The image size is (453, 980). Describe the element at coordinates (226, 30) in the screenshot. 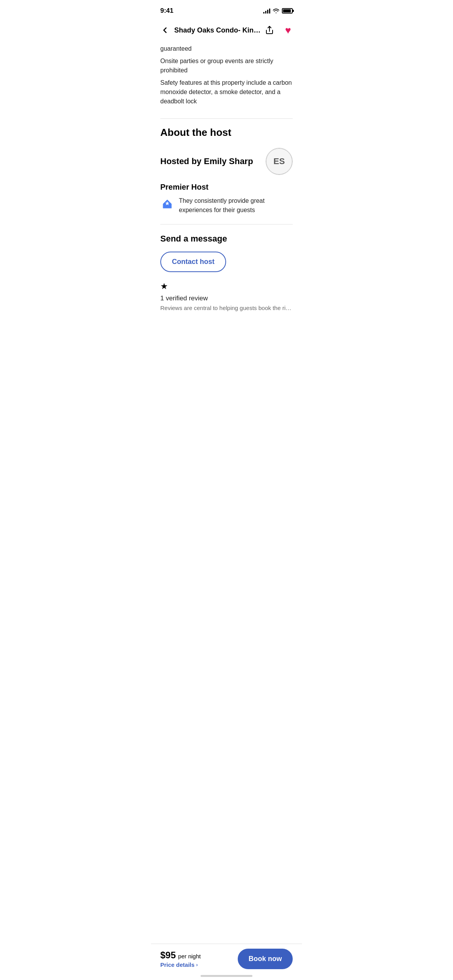

I see `nav-bar: Shady Oaks Condo- King Bed,... ♥` at that location.